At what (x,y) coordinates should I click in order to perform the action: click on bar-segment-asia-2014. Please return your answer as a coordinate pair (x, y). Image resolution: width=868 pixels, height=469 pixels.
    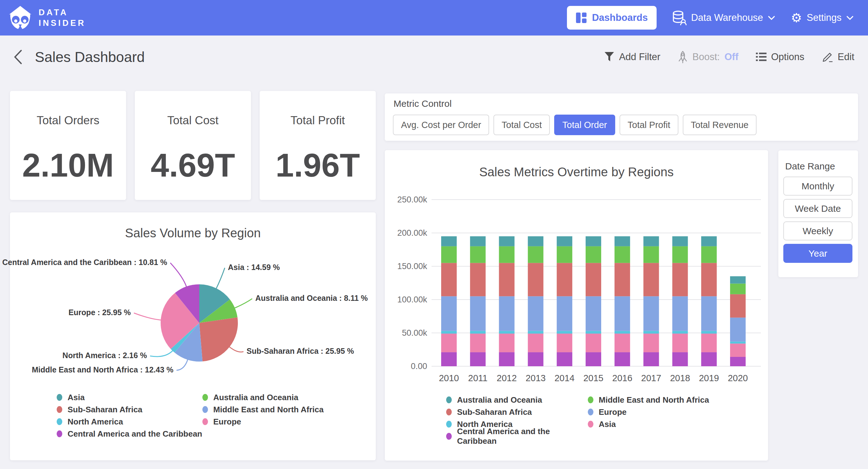
    Looking at the image, I should click on (564, 343).